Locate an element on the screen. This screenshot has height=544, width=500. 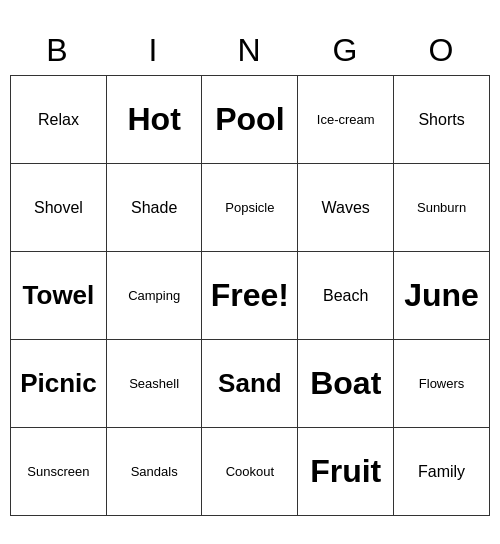
cell-3-0: Picnic is located at coordinates (59, 384).